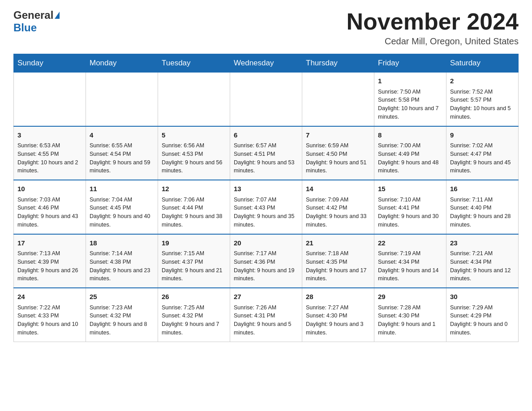  Describe the element at coordinates (33, 15) in the screenshot. I see `logo-general-text: General` at that location.